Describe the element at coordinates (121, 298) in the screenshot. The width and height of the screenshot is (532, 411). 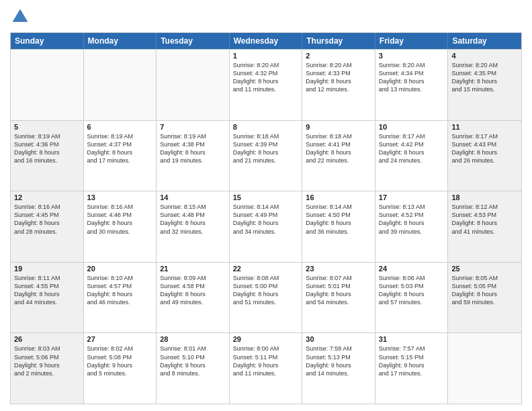
I see `cal-cell-day-20: 20Sunrise: 8:10 AM Sunset: 4:57 PM Dayli…` at that location.